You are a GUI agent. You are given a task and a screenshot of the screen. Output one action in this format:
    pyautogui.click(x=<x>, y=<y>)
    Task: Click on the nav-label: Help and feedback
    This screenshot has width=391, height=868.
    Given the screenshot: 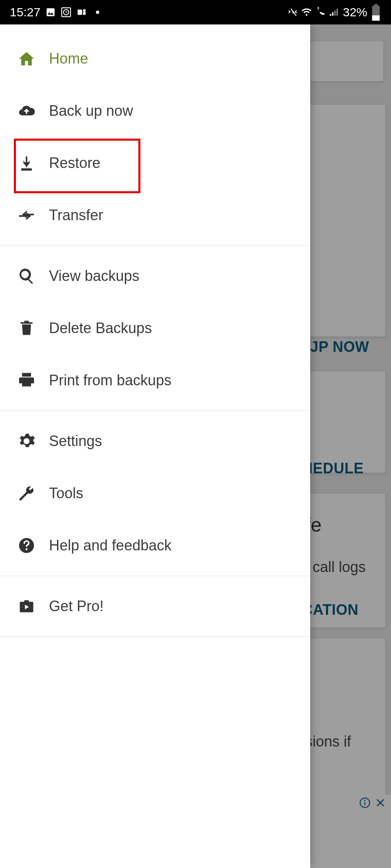 What is the action you would take?
    pyautogui.click(x=110, y=546)
    